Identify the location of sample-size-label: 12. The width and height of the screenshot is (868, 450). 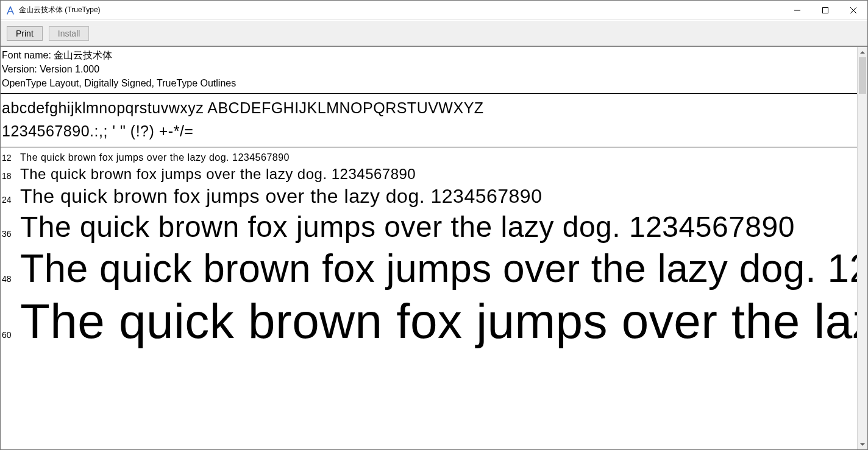
(9, 158).